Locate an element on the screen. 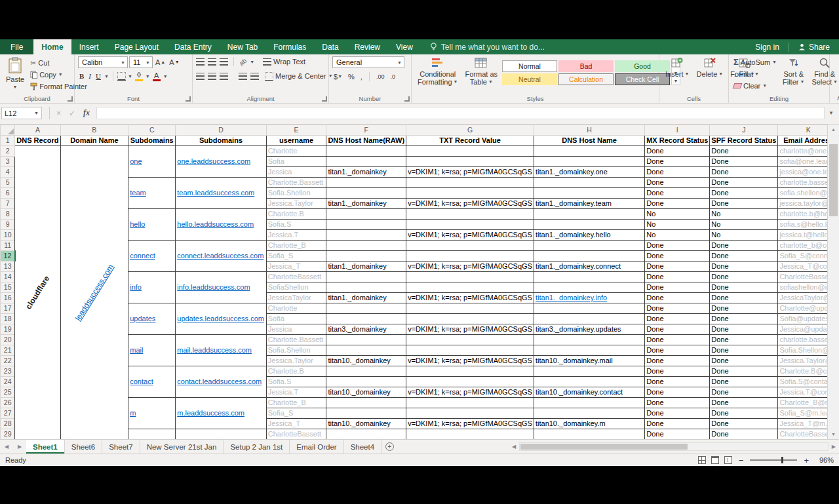 The height and width of the screenshot is (504, 839). cell-h25: titan10._domainkey.contact is located at coordinates (589, 393).